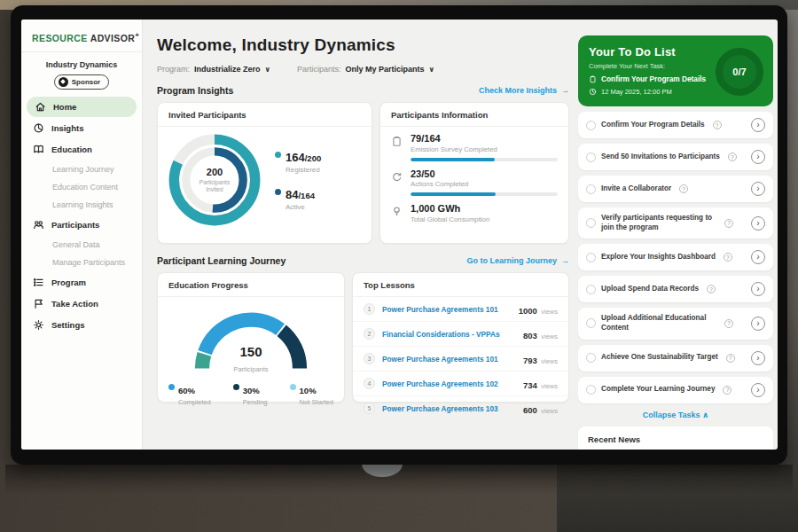 This screenshot has height=532, width=798. Describe the element at coordinates (676, 257) in the screenshot. I see `todo-task-row: Explore Your Insights Dashboard ? ›` at that location.